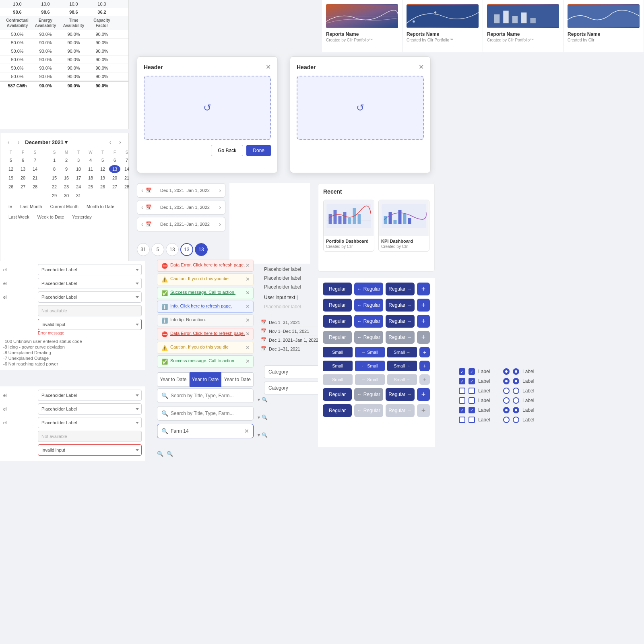 This screenshot has width=644, height=644. Describe the element at coordinates (103, 169) in the screenshot. I see `cal-day: 12` at that location.